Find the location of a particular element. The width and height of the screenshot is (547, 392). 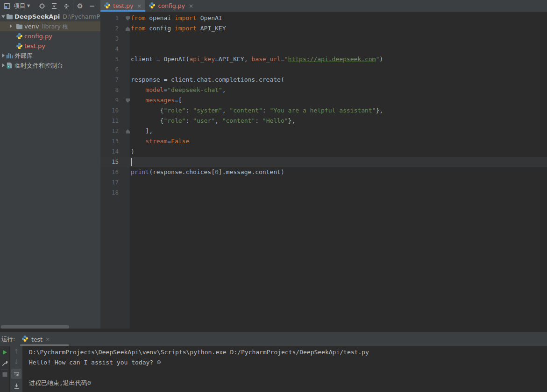

editor-tab-test.py: test.py× is located at coordinates (123, 6).